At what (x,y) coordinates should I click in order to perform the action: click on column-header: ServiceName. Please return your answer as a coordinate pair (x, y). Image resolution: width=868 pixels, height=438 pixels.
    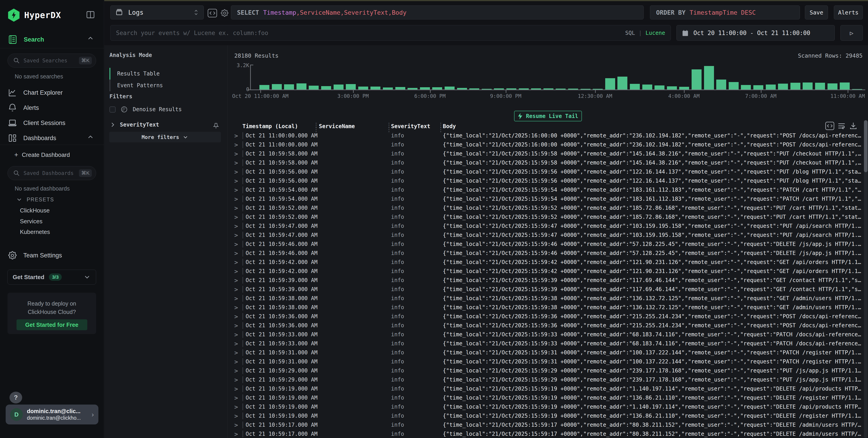
    Looking at the image, I should click on (337, 127).